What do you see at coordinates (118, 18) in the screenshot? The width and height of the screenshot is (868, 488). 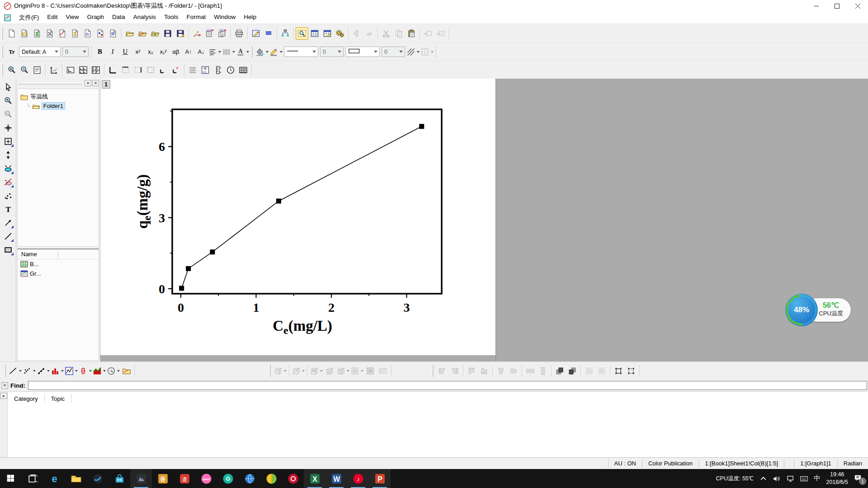 I see `menu-item-4: Data` at bounding box center [118, 18].